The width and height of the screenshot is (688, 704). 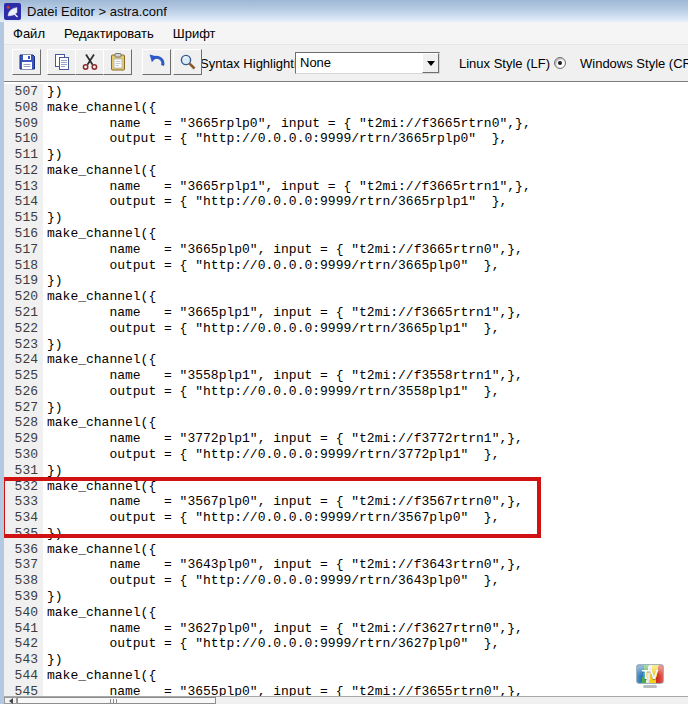 What do you see at coordinates (346, 502) in the screenshot?
I see `code-line: 533 name = "3567plp0", input = { "t2mi:/…` at bounding box center [346, 502].